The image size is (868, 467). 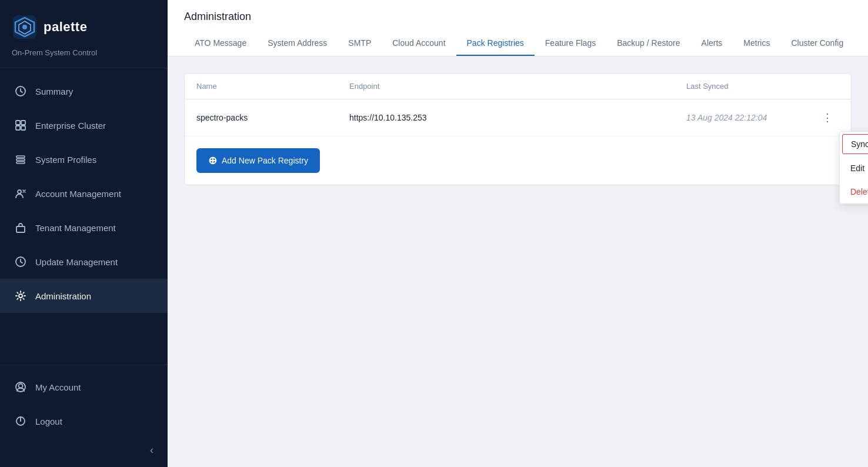 What do you see at coordinates (21, 194) in the screenshot?
I see `account-management-icon` at bounding box center [21, 194].